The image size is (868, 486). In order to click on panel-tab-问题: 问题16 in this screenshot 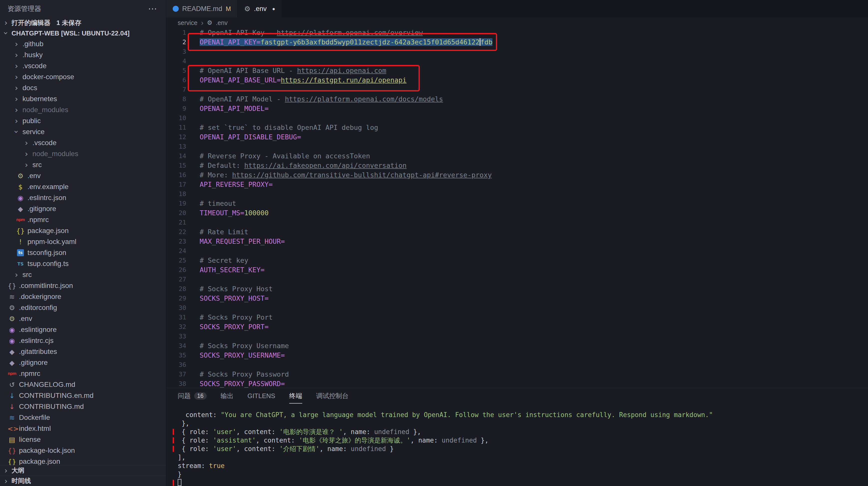, I will do `click(192, 396)`.